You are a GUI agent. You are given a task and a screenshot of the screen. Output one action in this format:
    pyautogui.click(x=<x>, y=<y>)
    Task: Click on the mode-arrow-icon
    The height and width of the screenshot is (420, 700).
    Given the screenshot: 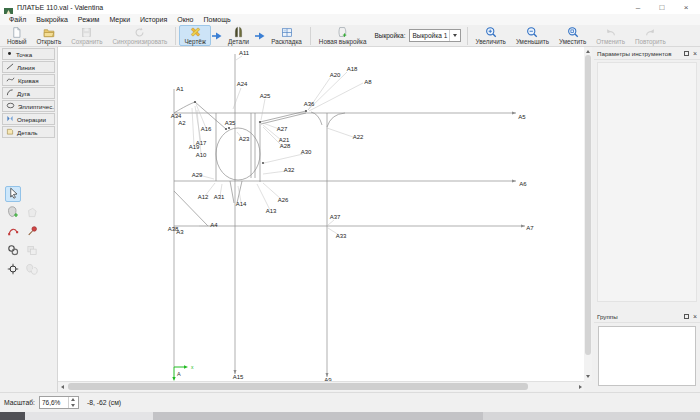 What is the action you would take?
    pyautogui.click(x=217, y=36)
    